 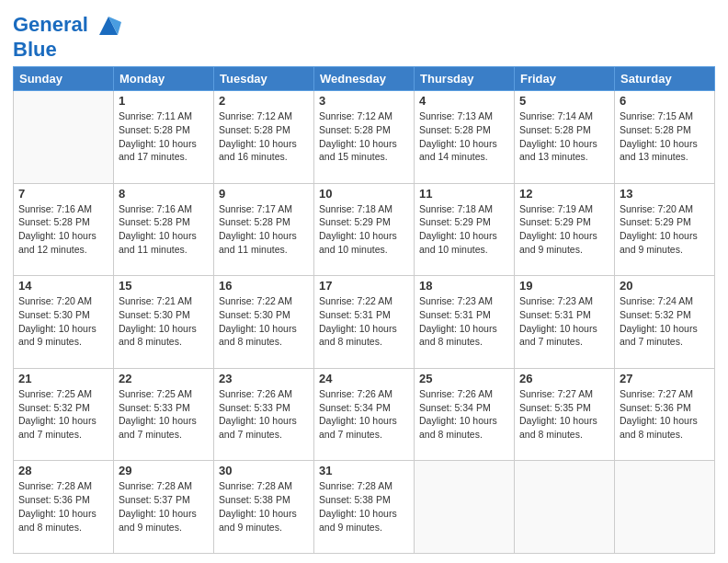 I want to click on calendar-day-cell: 7Sunrise: 7:16 AMSunset: 5:28 PMDaylight…, so click(x=64, y=230).